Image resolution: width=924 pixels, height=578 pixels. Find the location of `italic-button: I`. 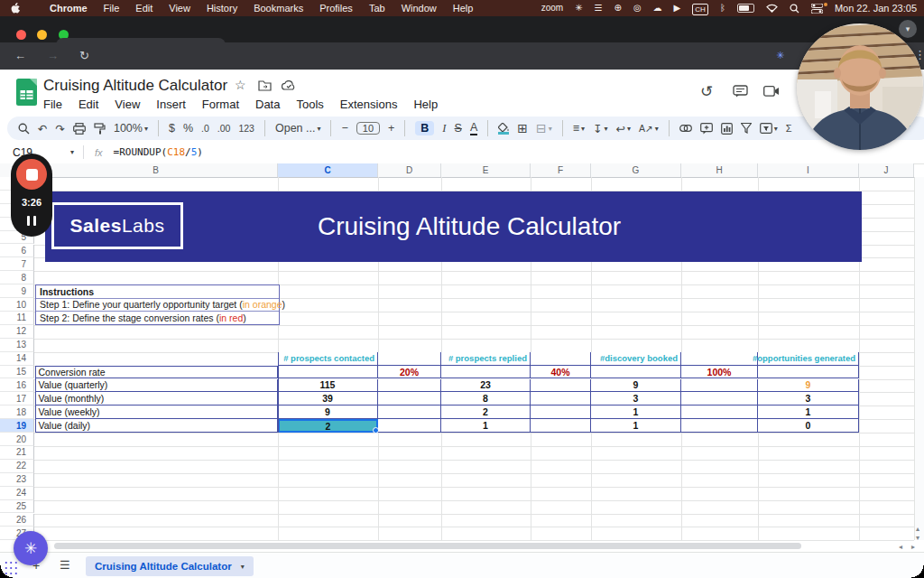

italic-button: I is located at coordinates (444, 128).